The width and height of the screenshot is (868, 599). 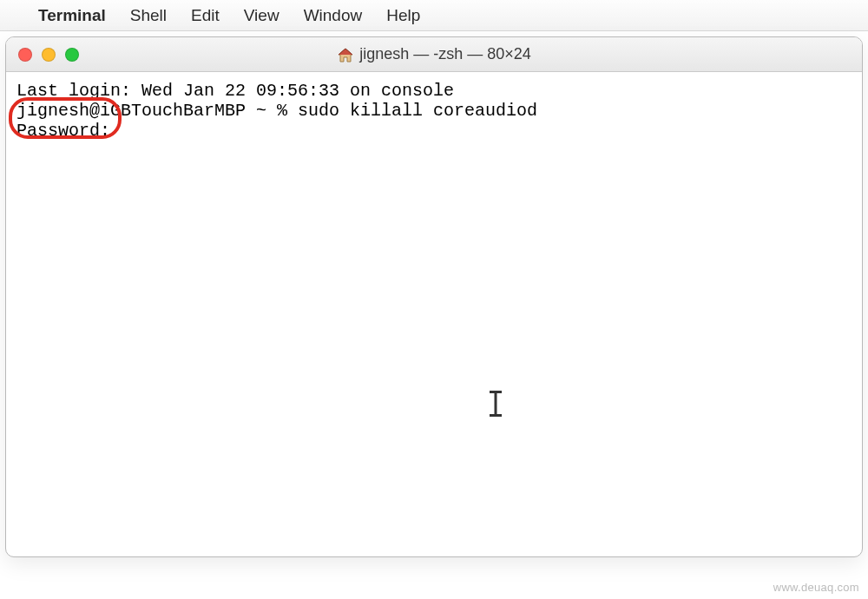 What do you see at coordinates (434, 16) in the screenshot?
I see `menubar: Terminal Shell Edit View Window Help` at bounding box center [434, 16].